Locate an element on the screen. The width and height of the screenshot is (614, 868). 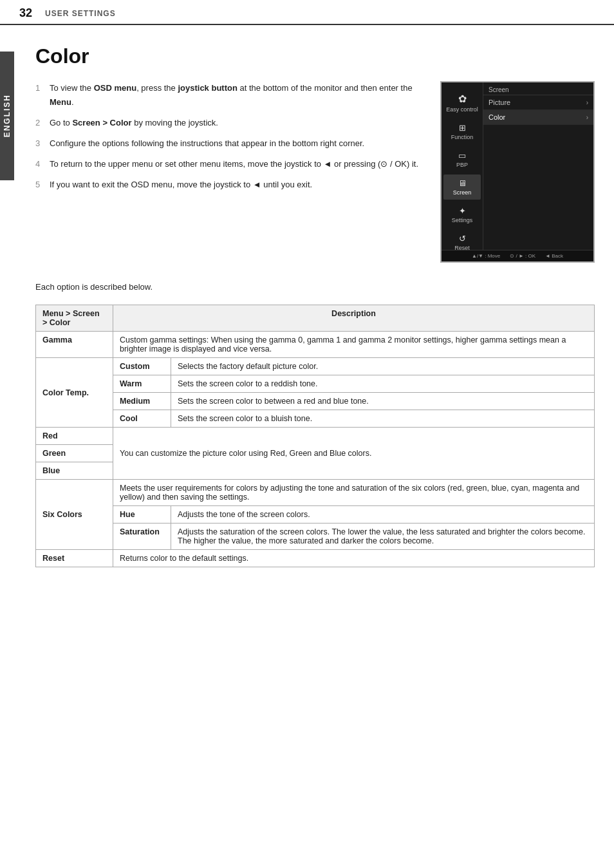
osd-footer: ▲/▼ : Move ⊙ / ► : OK ◄ Back is located at coordinates (517, 256).